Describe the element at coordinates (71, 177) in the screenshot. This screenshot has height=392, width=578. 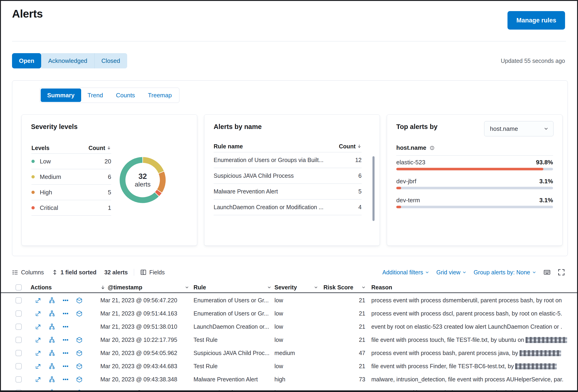
I see `severity-legend-row: Medium 6` at that location.